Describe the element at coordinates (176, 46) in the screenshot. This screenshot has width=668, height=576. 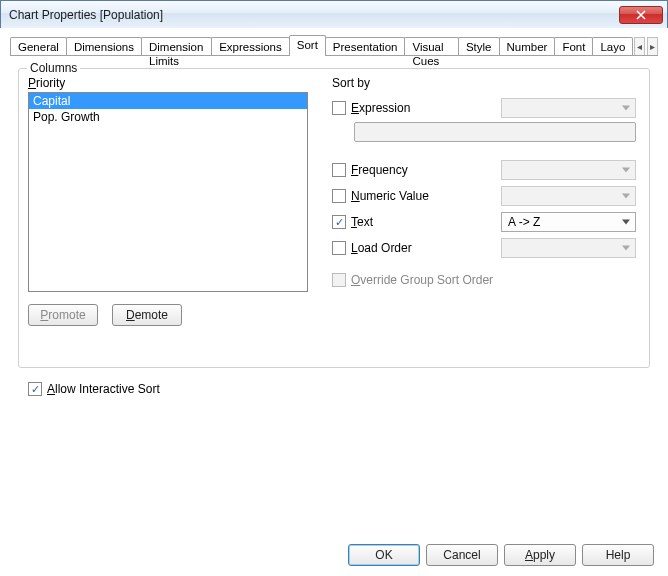
I see `tab-dimension-limits: Dimension Limits` at that location.